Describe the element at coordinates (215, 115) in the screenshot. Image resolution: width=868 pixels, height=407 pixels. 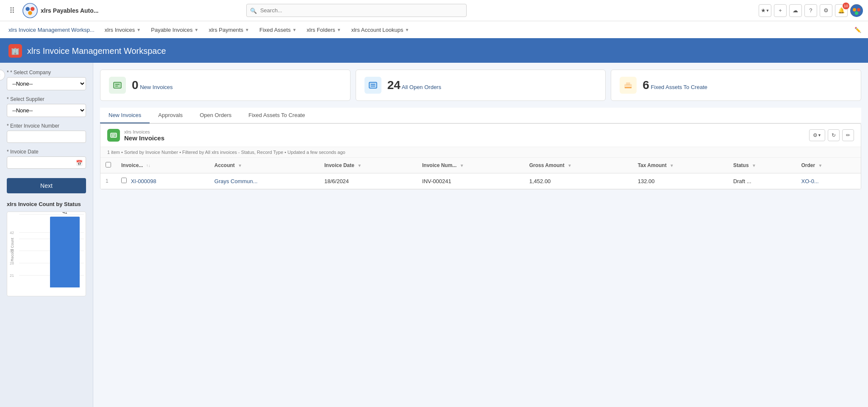
I see `tab-open-orders: Open Orders` at that location.